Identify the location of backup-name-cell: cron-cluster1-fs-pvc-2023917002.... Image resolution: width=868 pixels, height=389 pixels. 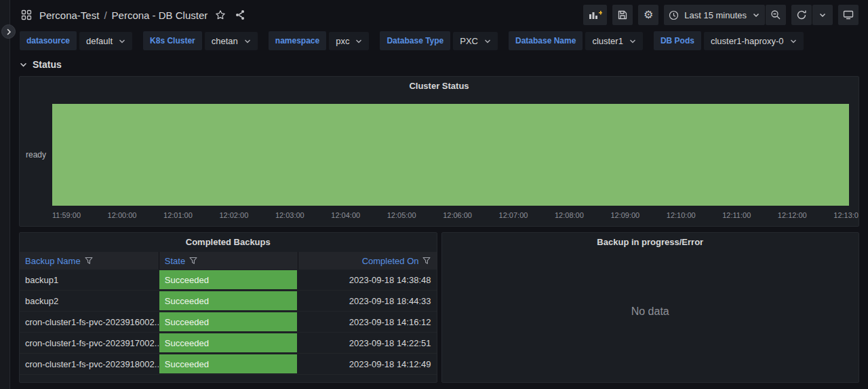
(90, 343).